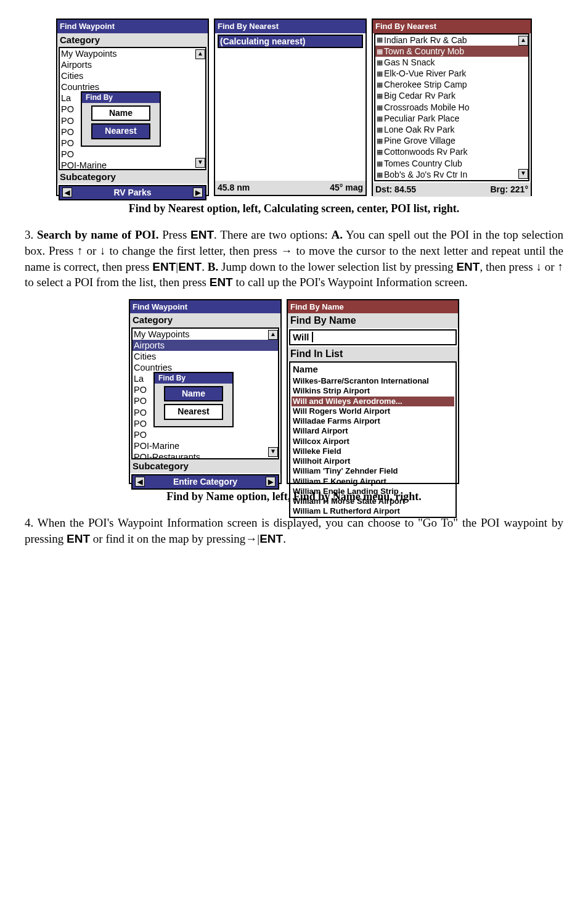  What do you see at coordinates (424, 51) in the screenshot?
I see `poi-item: Town & Country Mob` at bounding box center [424, 51].